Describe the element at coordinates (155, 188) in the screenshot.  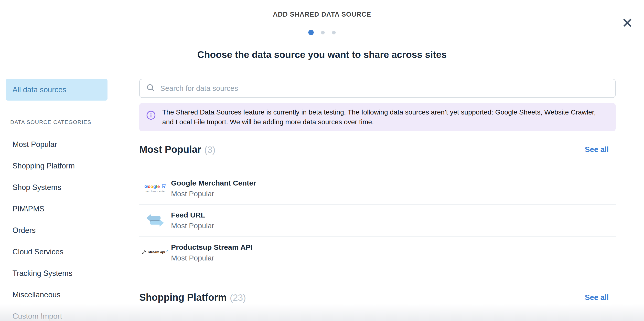
I see `google-merchant-center-logo: Google merchant center` at that location.